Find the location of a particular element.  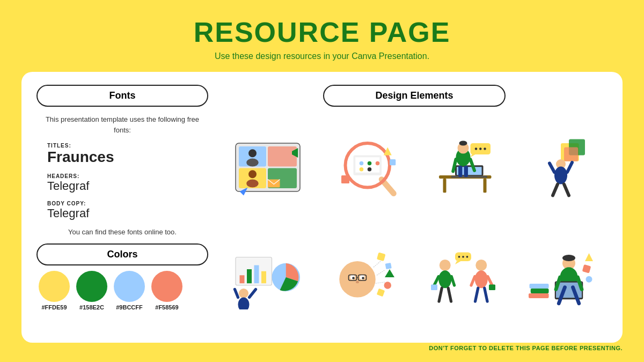

illustration-messaging is located at coordinates (463, 277).